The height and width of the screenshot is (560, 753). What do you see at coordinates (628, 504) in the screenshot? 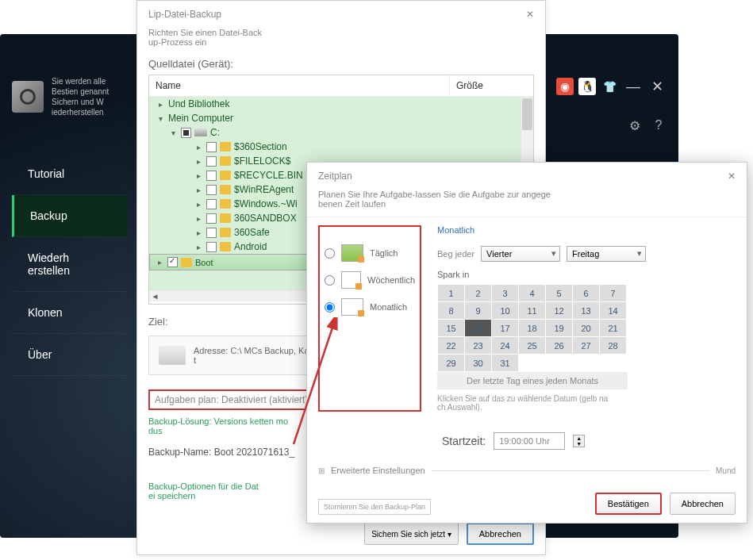
I see `confirm-button: Bestätigen` at bounding box center [628, 504].